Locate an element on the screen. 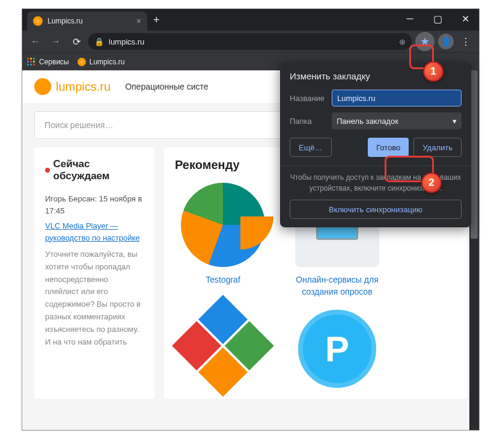 The height and width of the screenshot is (448, 494). card-label: Testograf is located at coordinates (223, 280).